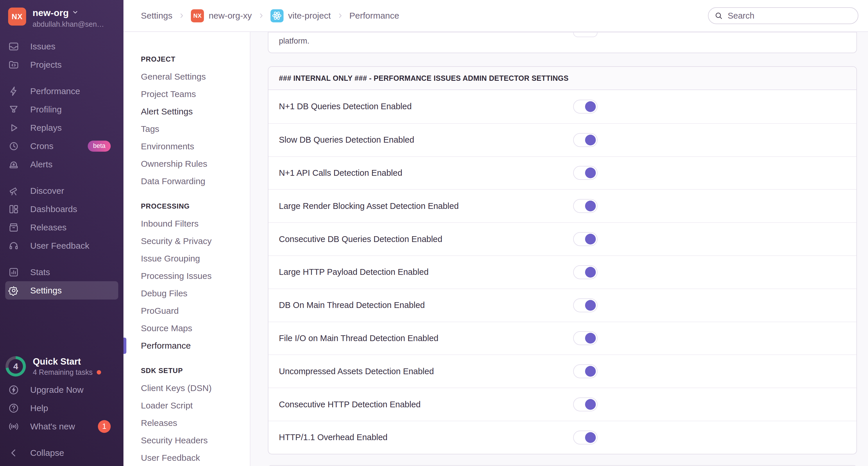 The image size is (868, 466). What do you see at coordinates (62, 408) in the screenshot?
I see `sidebar-item-help: Help` at bounding box center [62, 408].